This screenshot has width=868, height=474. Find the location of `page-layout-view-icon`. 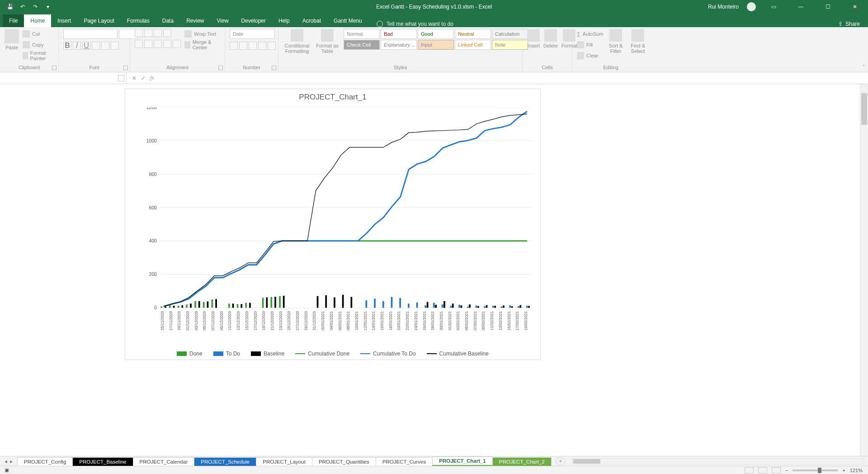

page-layout-view-icon is located at coordinates (763, 470).